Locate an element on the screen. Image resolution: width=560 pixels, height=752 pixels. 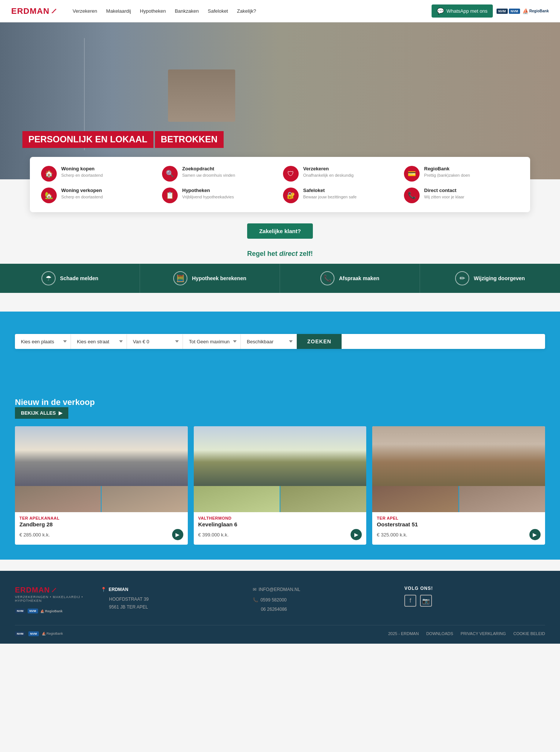
privacy-link: PRIVACY VERKLARING is located at coordinates (483, 634).